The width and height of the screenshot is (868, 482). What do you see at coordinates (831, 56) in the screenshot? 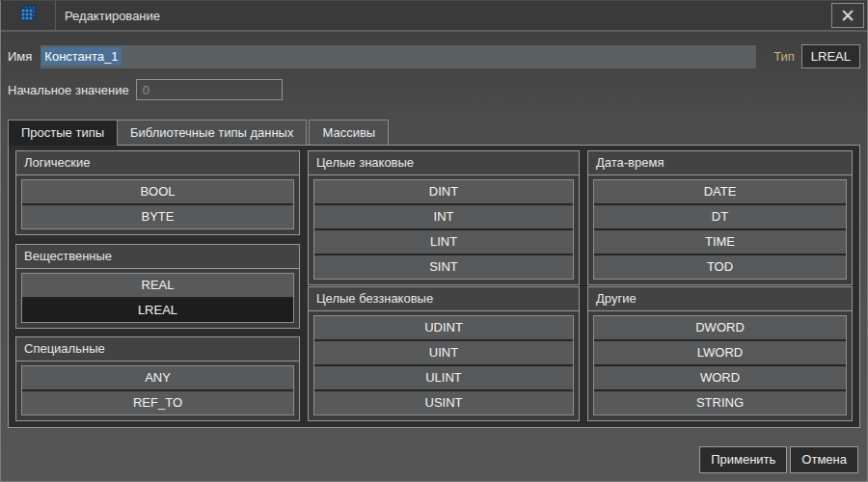
I see `type-value-box: LREAL` at bounding box center [831, 56].